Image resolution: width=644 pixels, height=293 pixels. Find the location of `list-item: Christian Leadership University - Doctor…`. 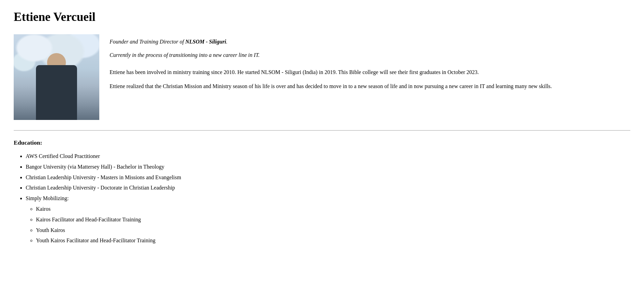

list-item: Christian Leadership University - Doctor… is located at coordinates (328, 188).